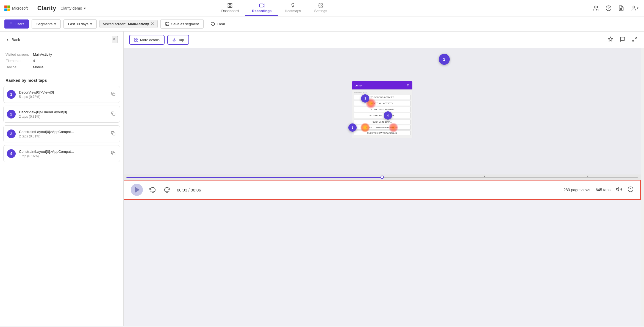 The image size is (644, 327). What do you see at coordinates (63, 134) in the screenshot?
I see `element-info: ConstraintLayout[0]>AppCompat... 2 taps …` at bounding box center [63, 134].